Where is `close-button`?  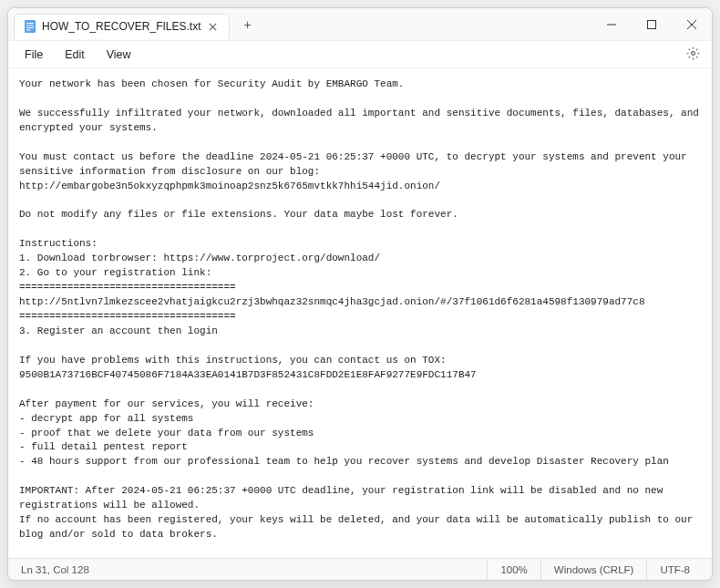
close-button is located at coordinates (692, 24).